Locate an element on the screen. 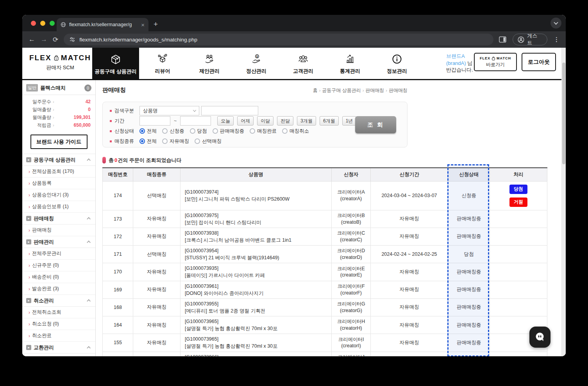  brand-guide-button: 브랜드 사용 가이드 is located at coordinates (59, 142).